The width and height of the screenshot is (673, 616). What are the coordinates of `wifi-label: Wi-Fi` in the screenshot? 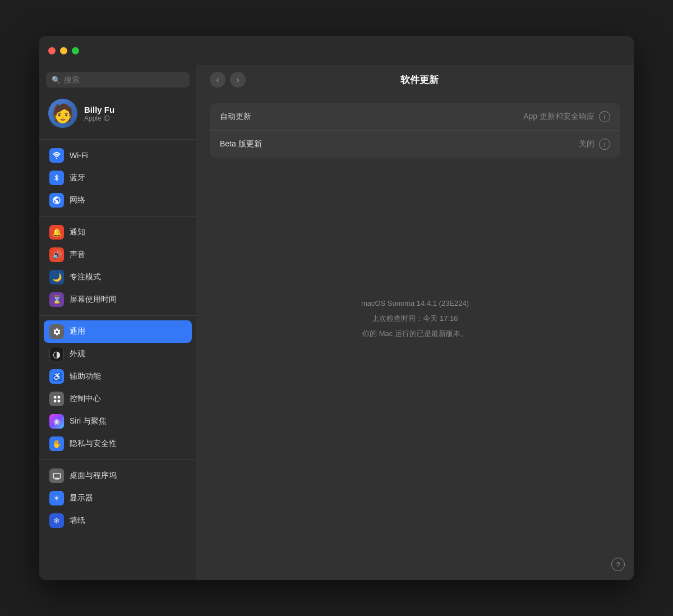 It's located at (79, 155).